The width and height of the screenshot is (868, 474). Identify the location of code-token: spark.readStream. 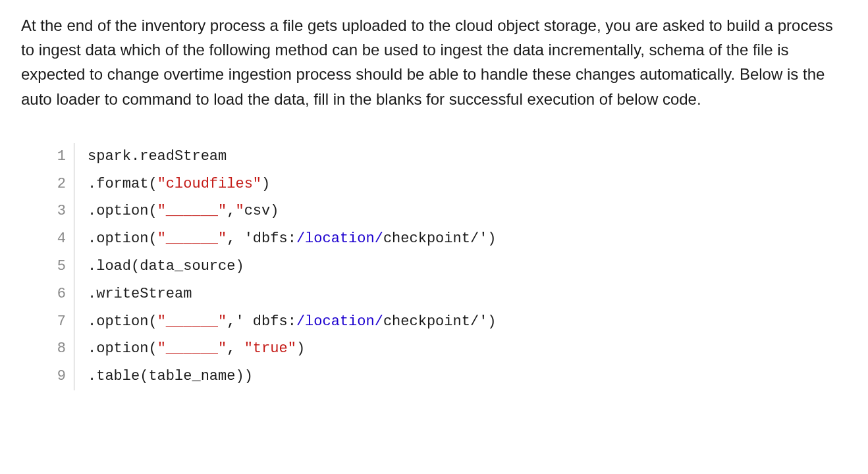
(157, 157).